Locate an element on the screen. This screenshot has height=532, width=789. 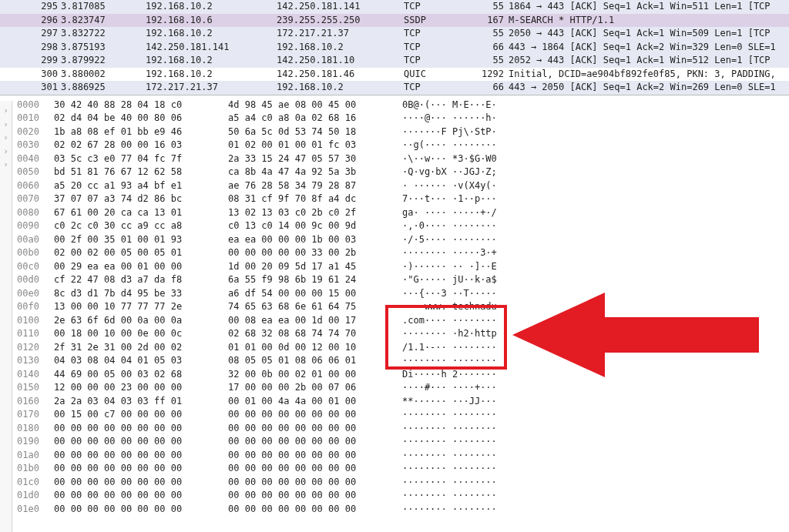
packet-cell-src: 192.168.10.6 is located at coordinates (211, 21).